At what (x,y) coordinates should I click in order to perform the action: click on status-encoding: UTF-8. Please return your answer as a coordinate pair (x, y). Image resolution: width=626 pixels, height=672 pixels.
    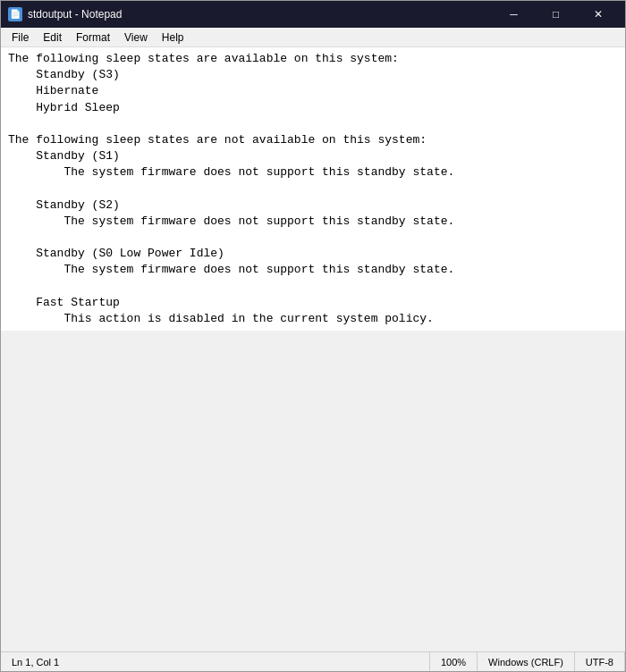
    Looking at the image, I should click on (600, 661).